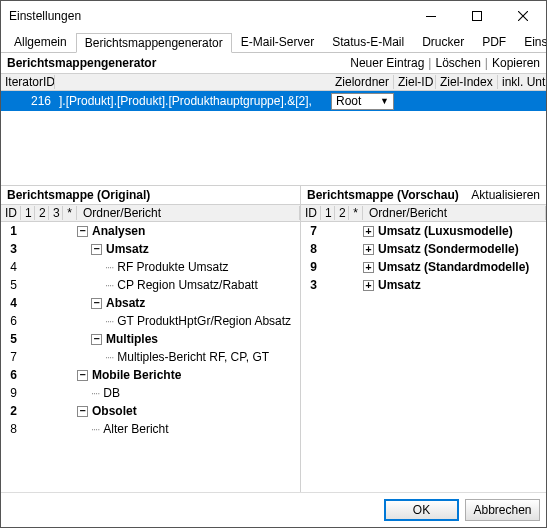 This screenshot has height=528, width=547. Describe the element at coordinates (208, 16) in the screenshot. I see `window-title: Einstellungen` at that location.